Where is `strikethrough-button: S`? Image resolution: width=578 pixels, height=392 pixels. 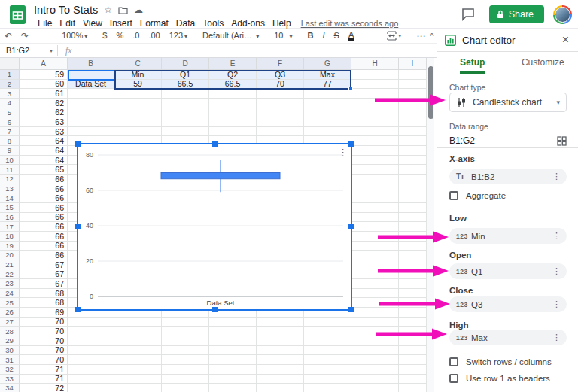
strikethrough-button: S is located at coordinates (337, 36).